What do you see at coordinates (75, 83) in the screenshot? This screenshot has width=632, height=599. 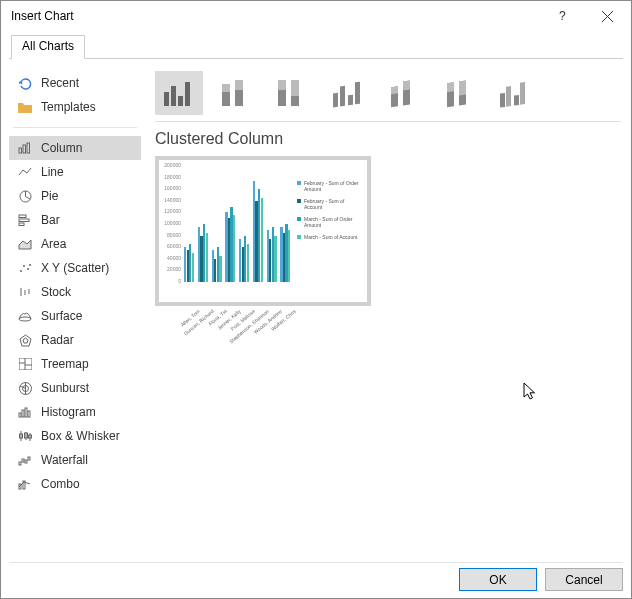 I see `sidebar-item-recent: Recent` at bounding box center [75, 83].